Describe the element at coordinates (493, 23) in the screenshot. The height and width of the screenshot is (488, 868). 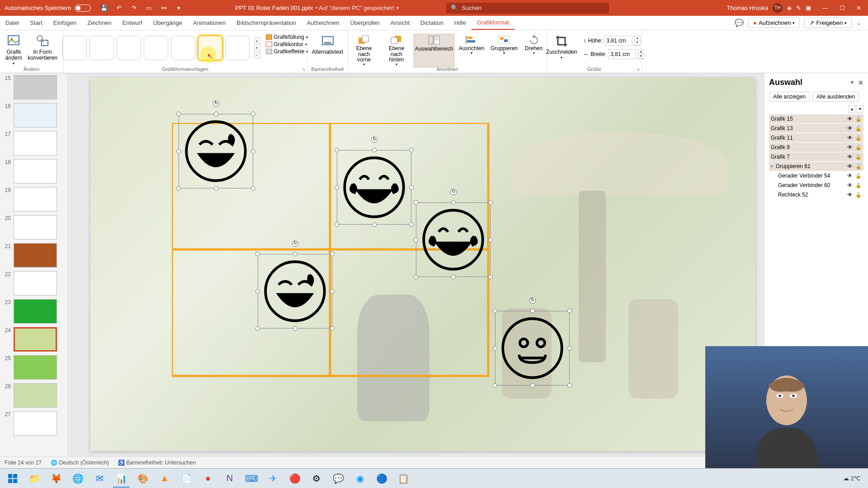
I see `ttab-grafikformat: Grafikformat` at that location.